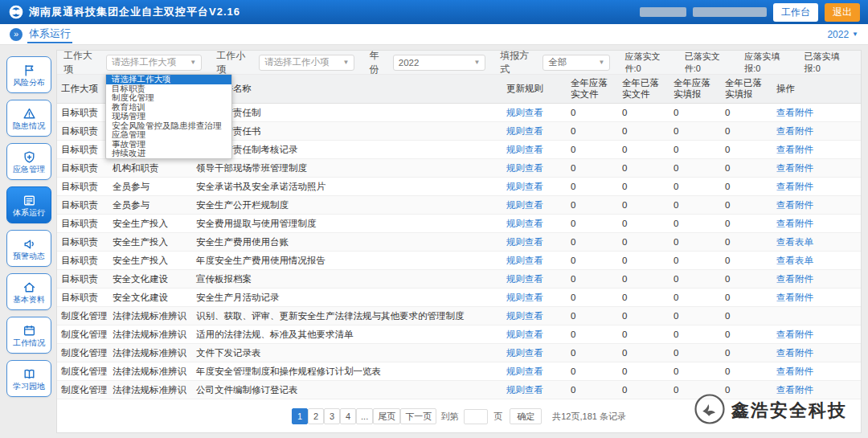 The height and width of the screenshot is (438, 868). I want to click on topbar: 湖南展通科技集团企业自主双控平台V2.16 工作台 退出, so click(434, 12).